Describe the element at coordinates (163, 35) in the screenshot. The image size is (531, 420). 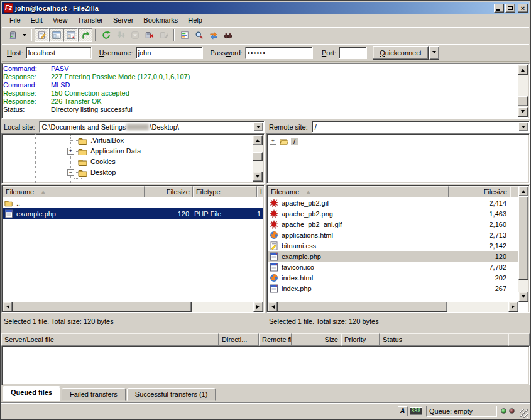
I see `reconnect-button` at that location.